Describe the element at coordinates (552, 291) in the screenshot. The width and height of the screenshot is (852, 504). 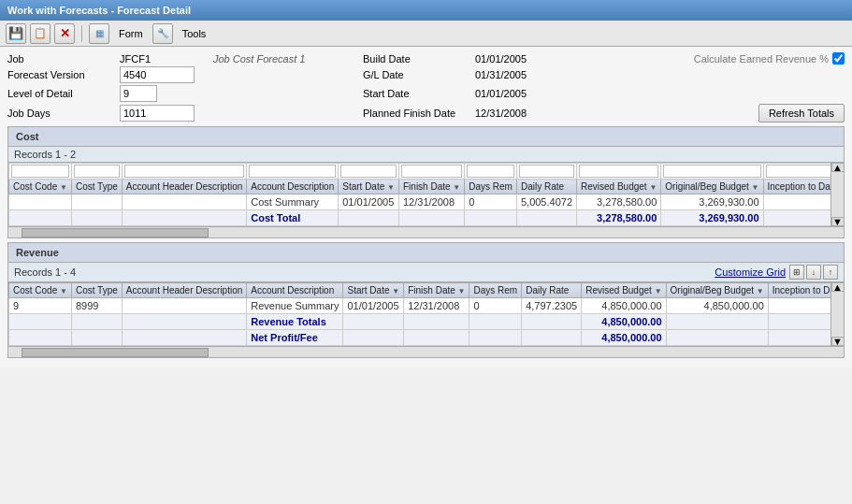
I see `rev-daily-rate-col: Daily Rate` at that location.